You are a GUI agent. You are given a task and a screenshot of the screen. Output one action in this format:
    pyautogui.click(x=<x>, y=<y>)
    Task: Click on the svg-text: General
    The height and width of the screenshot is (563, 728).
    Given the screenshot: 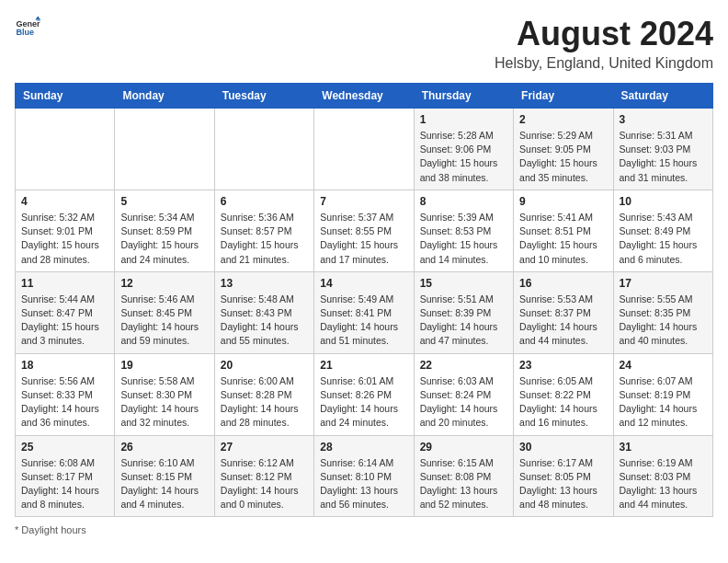 What is the action you would take?
    pyautogui.click(x=28, y=24)
    